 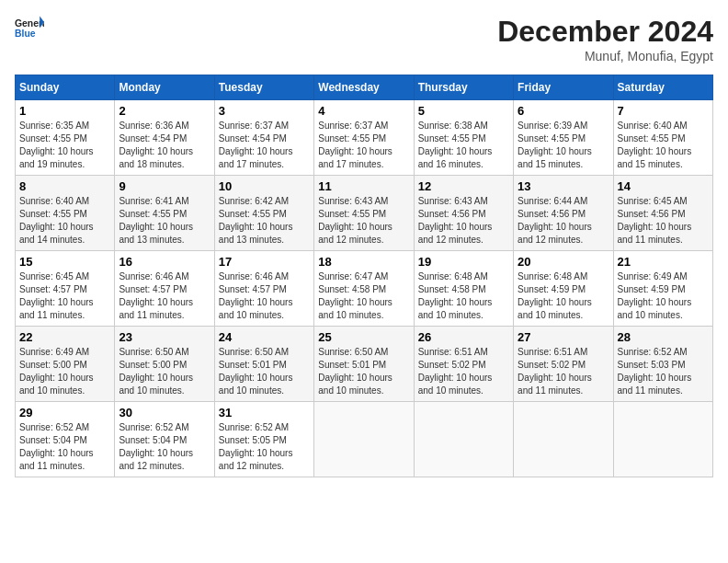 What do you see at coordinates (265, 221) in the screenshot?
I see `day-info: Sunrise: 6:42 AM Sunset: 4:55 PM Dayligh…` at bounding box center [265, 221].